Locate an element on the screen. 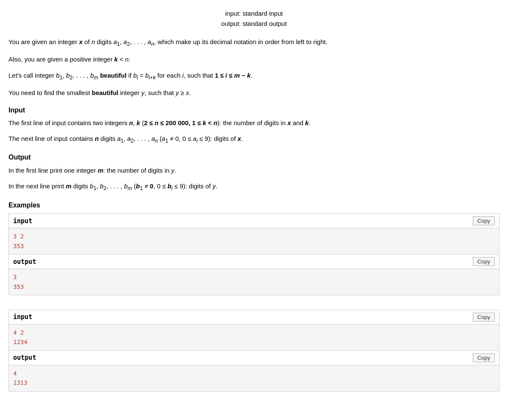 Image resolution: width=508 pixels, height=420 pixels. problem-para2: Also, you are given a positive integer k… is located at coordinates (254, 59).